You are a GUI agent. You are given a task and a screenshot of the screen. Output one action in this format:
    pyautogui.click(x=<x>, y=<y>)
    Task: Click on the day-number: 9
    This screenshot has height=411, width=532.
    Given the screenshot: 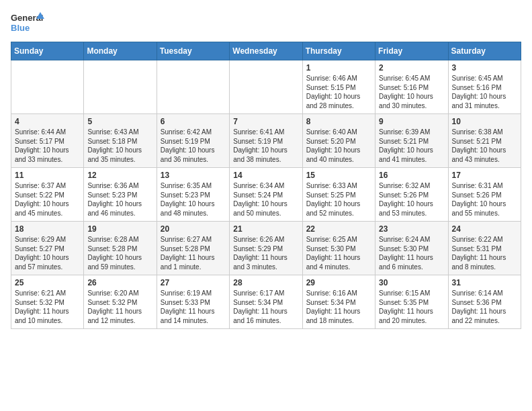 What is the action you would take?
    pyautogui.click(x=411, y=122)
    